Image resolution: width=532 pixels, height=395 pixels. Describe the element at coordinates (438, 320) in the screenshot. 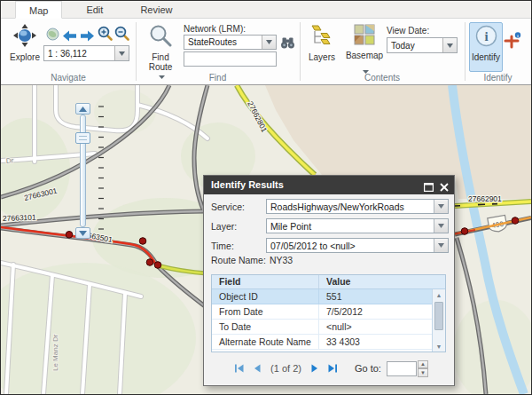

I see `table-scrollbar: ▲ ▼` at that location.